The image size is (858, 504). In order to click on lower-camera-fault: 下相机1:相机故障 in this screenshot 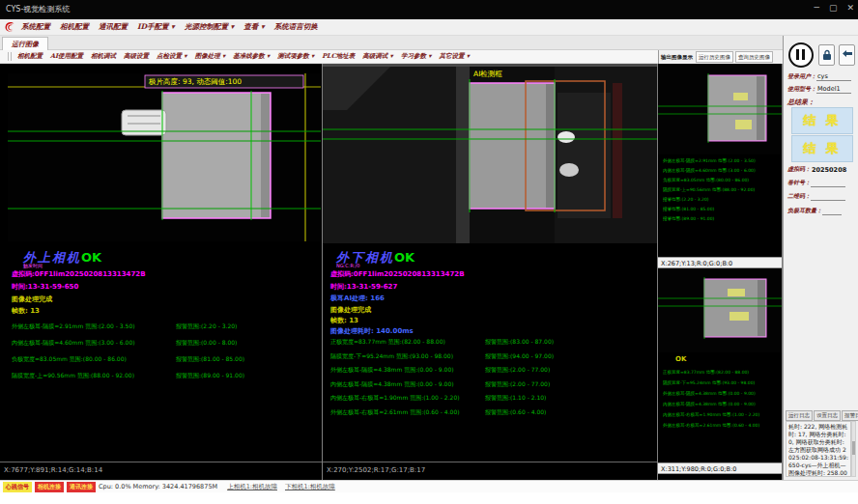, I will do `click(310, 487)`.